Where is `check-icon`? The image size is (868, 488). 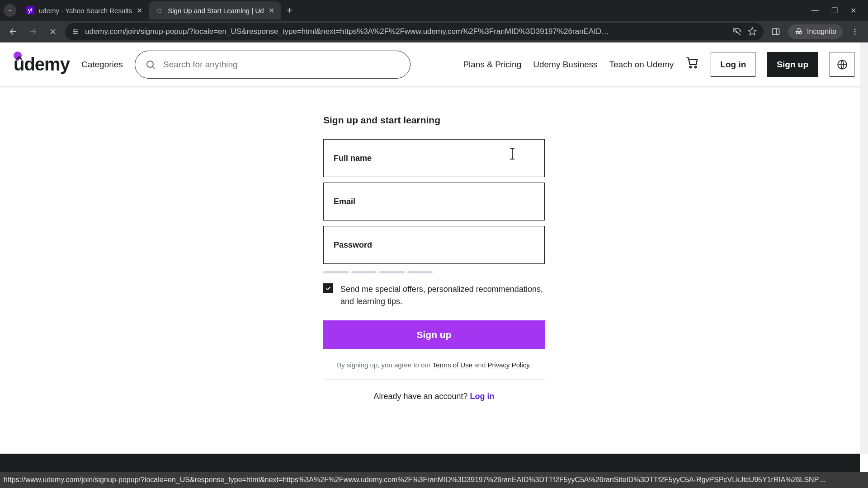 check-icon is located at coordinates (328, 288).